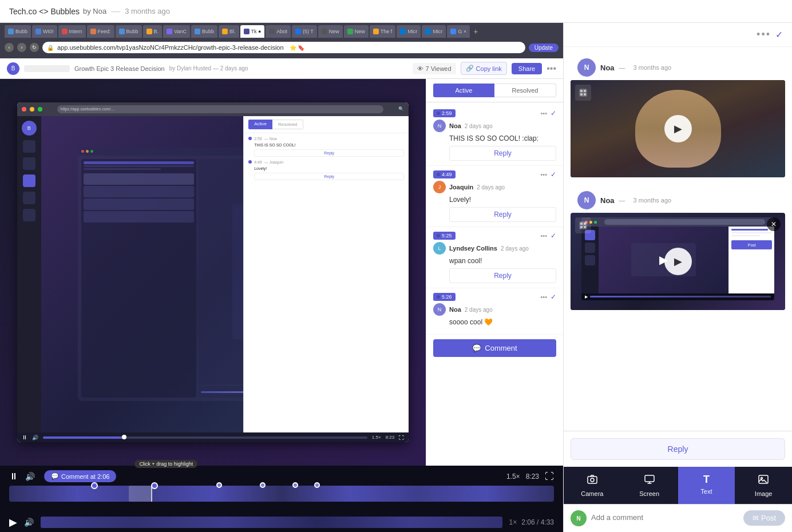 This screenshot has height=532, width=792. What do you see at coordinates (552, 69) in the screenshot?
I see `more-btn: •••` at bounding box center [552, 69].